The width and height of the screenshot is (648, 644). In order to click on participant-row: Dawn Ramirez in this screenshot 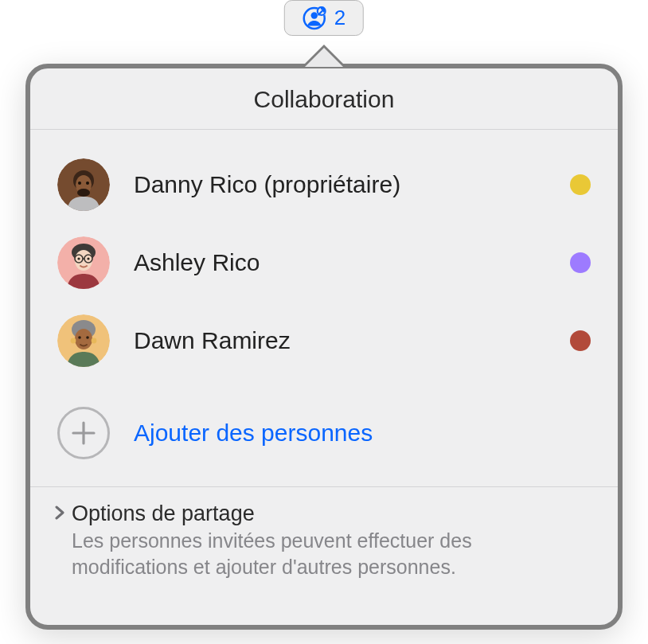, I will do `click(324, 341)`.